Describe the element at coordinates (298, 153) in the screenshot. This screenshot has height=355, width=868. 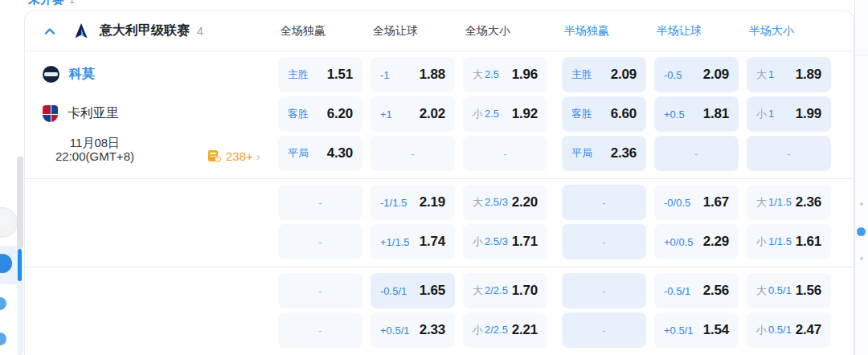
I see `odds-label: 平局` at that location.